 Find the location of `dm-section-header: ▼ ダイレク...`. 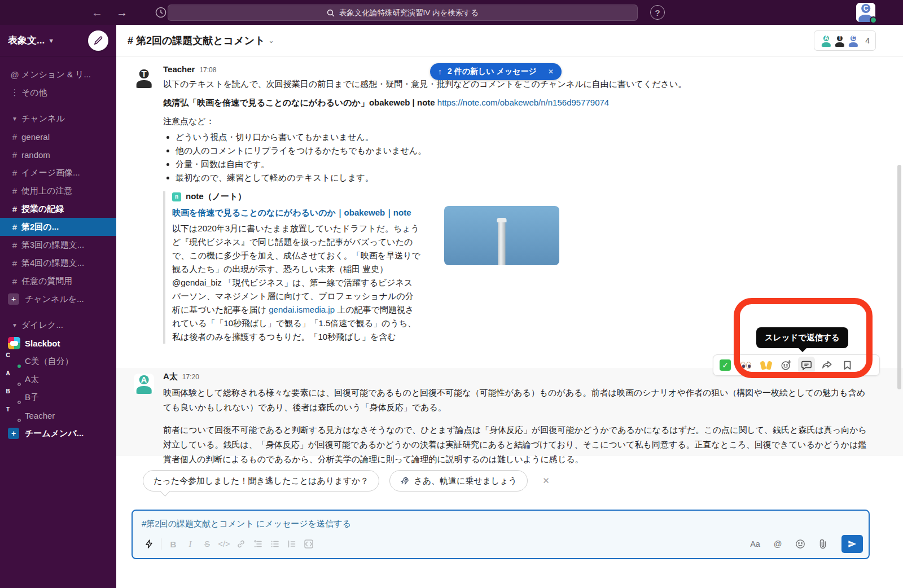

dm-section-header: ▼ ダイレク... is located at coordinates (58, 325).